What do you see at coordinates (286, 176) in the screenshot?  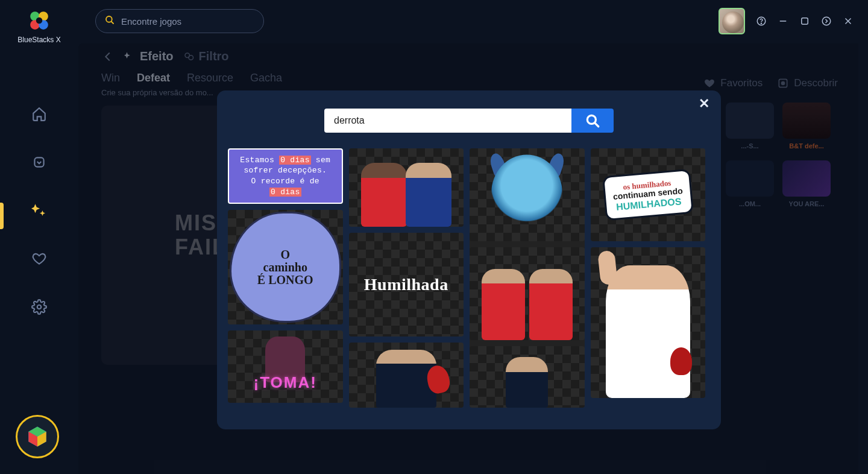 I see `gif-tile-estamos-0-dias: Estamos 0 dias sem sofrer decepções. O r…` at bounding box center [286, 176].